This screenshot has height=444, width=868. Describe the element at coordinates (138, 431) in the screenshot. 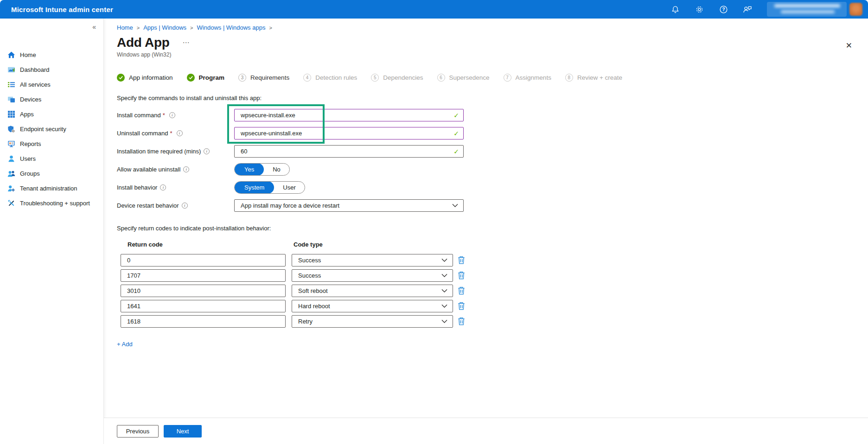

I see `previous-button: Previous` at that location.